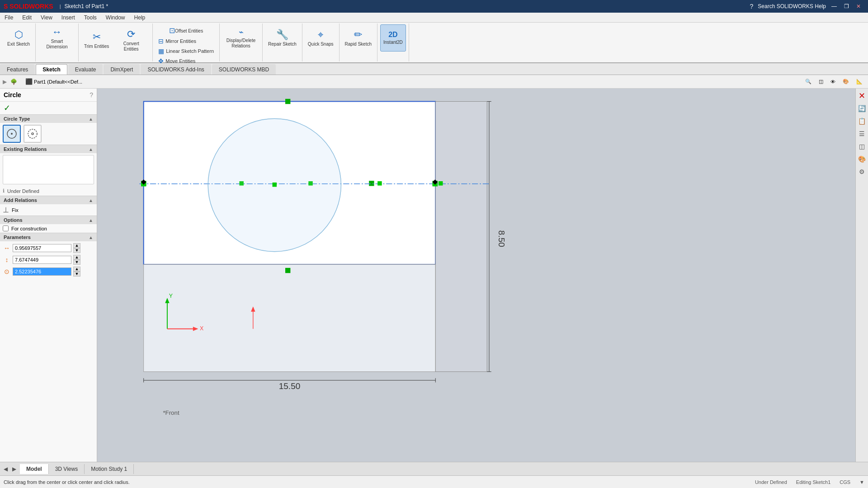 Image resolution: width=868 pixels, height=488 pixels. I want to click on tab-motion-study: Motion Study 1, so click(109, 469).